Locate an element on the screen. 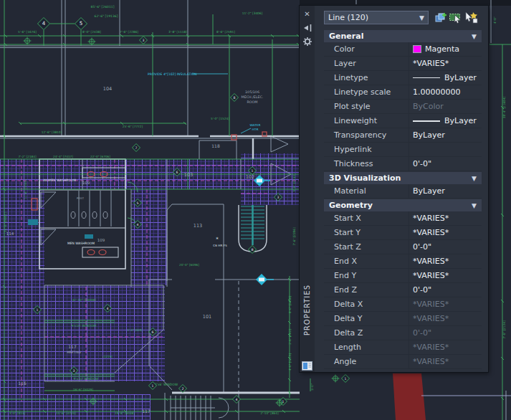 This screenshot has height=420, width=511. drawing-label: 15'-6" [4724] is located at coordinates (66, 413).